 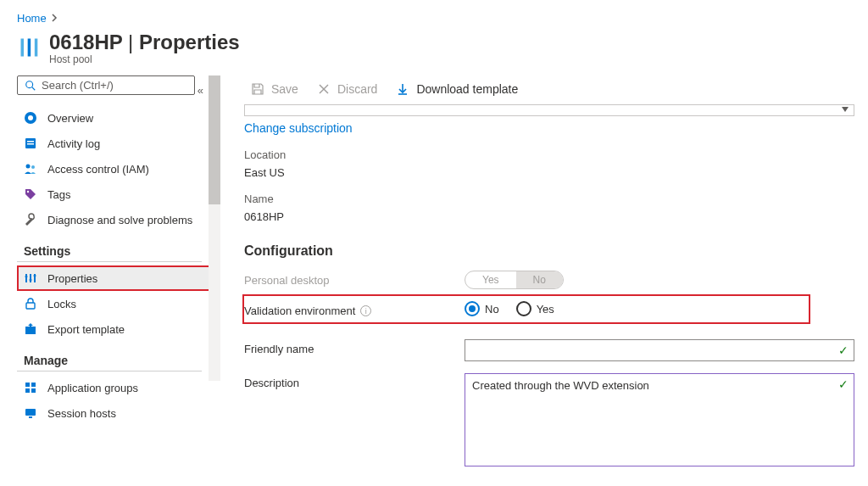 I want to click on sidebar-item-label: Application groups, so click(x=93, y=388).